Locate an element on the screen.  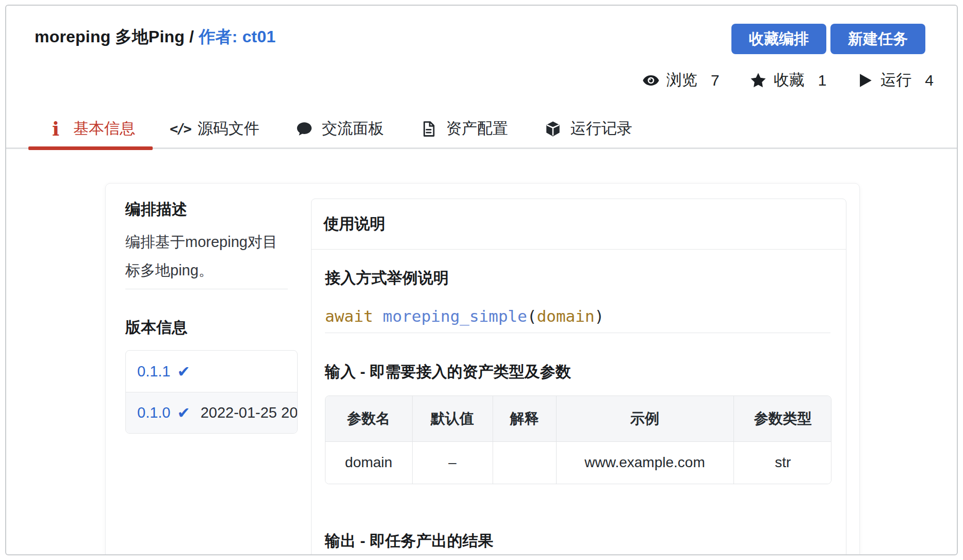
star-icon is located at coordinates (758, 80).